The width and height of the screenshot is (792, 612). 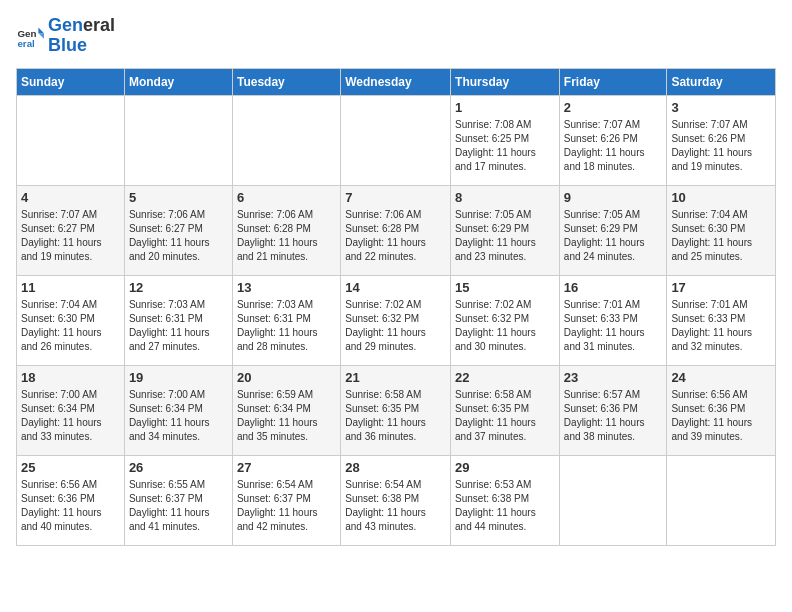 What do you see at coordinates (396, 378) in the screenshot?
I see `day-number: 21` at bounding box center [396, 378].